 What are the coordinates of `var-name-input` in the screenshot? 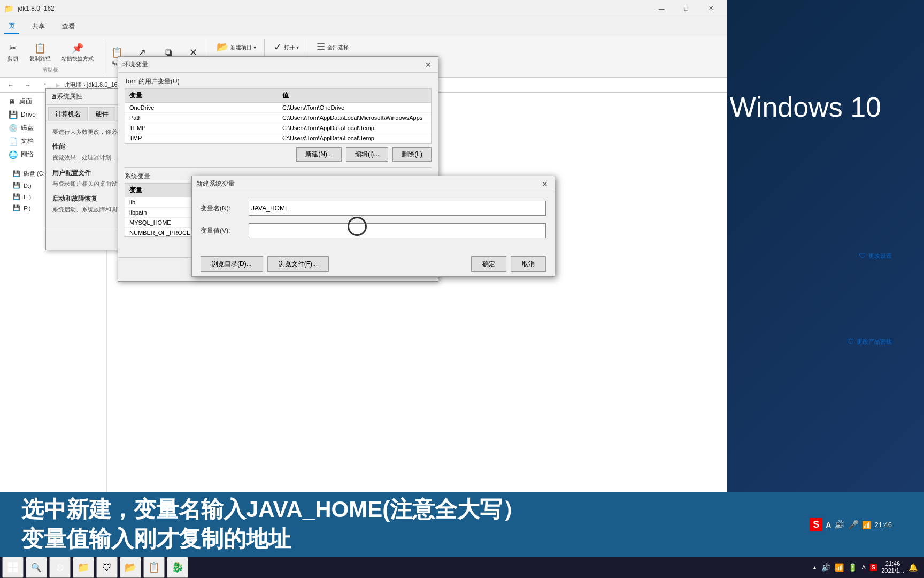 It's located at (397, 208).